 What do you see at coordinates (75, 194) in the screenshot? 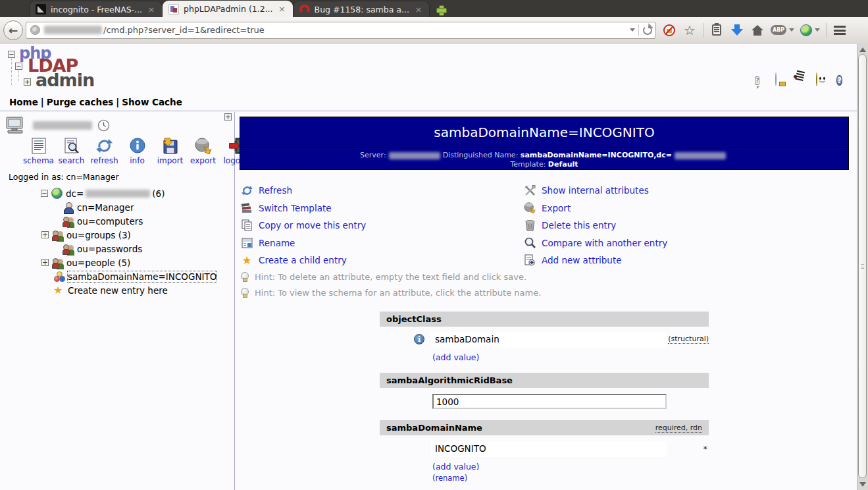
I see `tree-item-label: dc=` at bounding box center [75, 194].